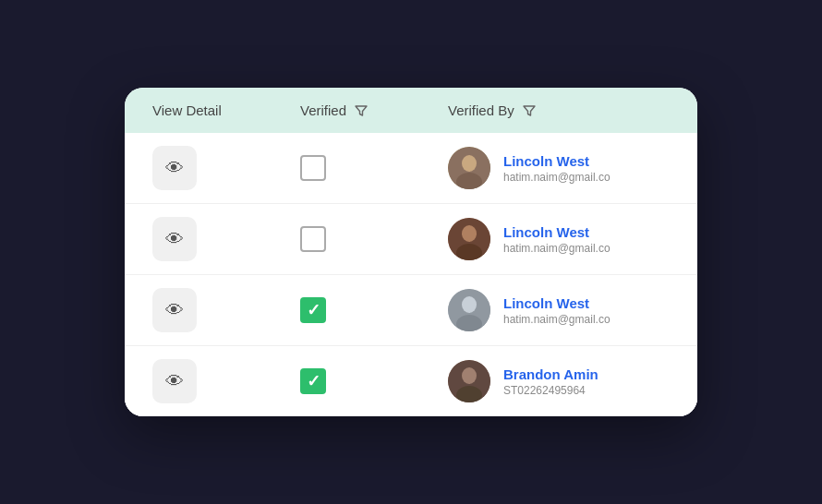 The height and width of the screenshot is (504, 822). I want to click on col-header-verified-label: Verified, so click(323, 111).